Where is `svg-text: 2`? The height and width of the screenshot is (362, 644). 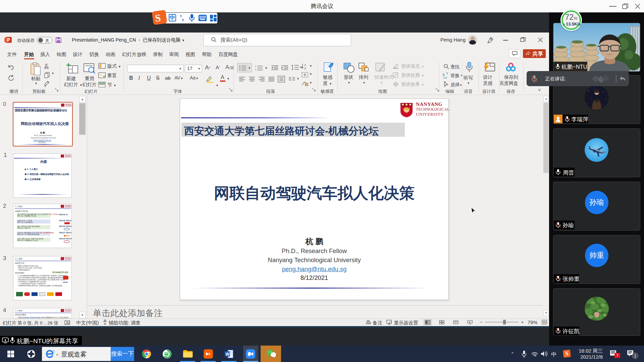 svg-text: 2 is located at coordinates (256, 69).